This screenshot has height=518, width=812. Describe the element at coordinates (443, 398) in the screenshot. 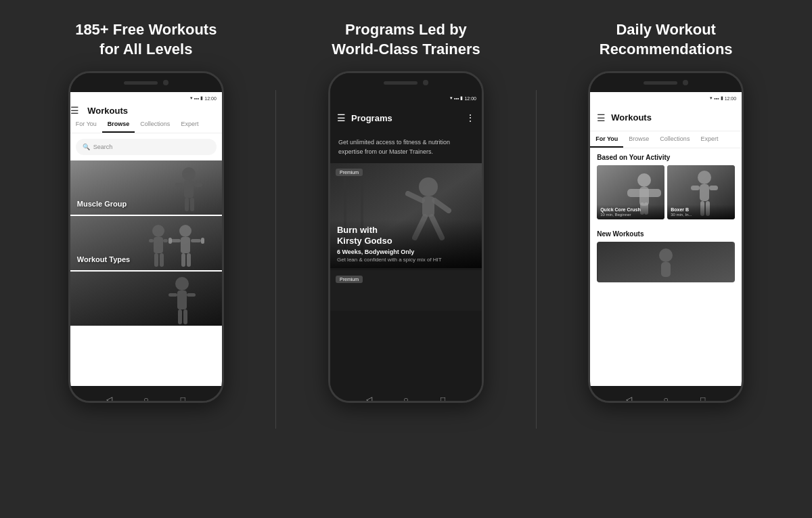

I see `recent-button-2: □` at that location.